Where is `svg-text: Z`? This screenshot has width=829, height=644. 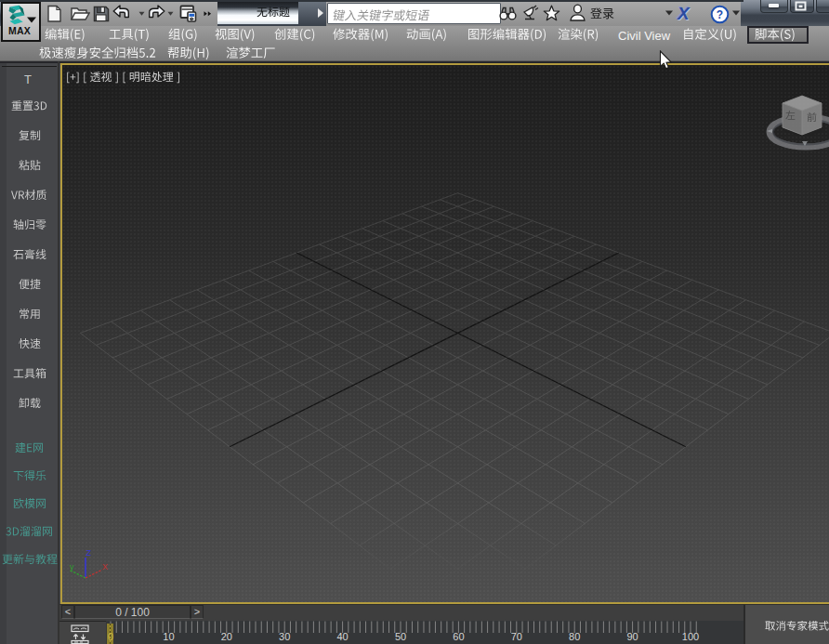 svg-text: Z is located at coordinates (89, 553).